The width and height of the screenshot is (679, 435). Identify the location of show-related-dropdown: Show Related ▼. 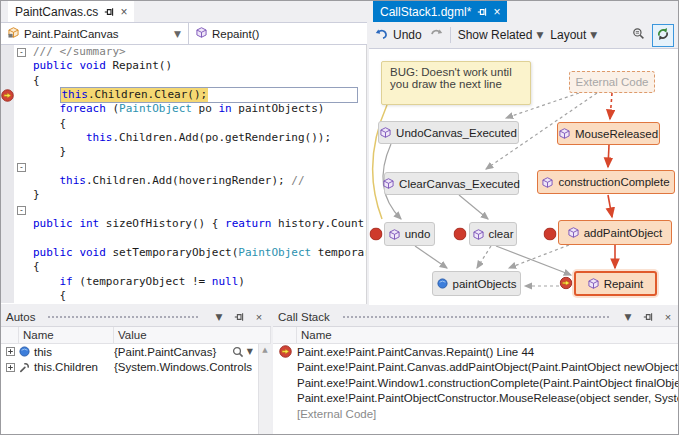
(501, 35).